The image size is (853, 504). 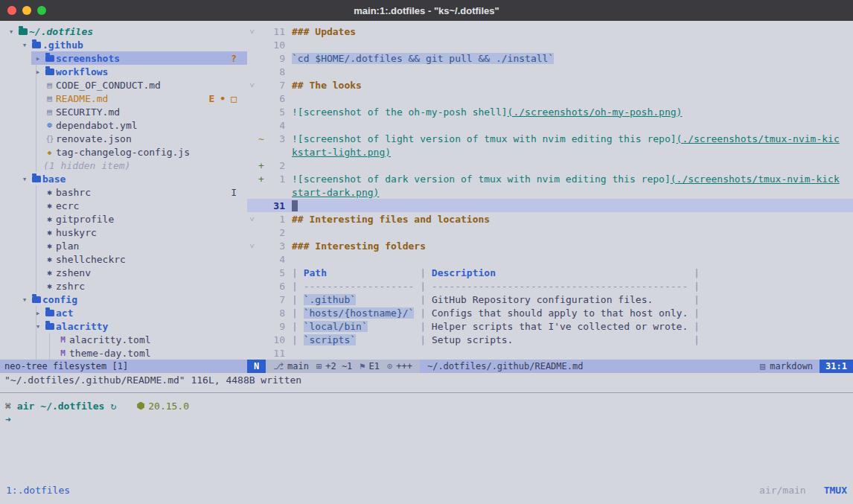 I want to click on title-bar: main:1:.dotfiles - "ks~/.dotfiles", so click(x=426, y=10).